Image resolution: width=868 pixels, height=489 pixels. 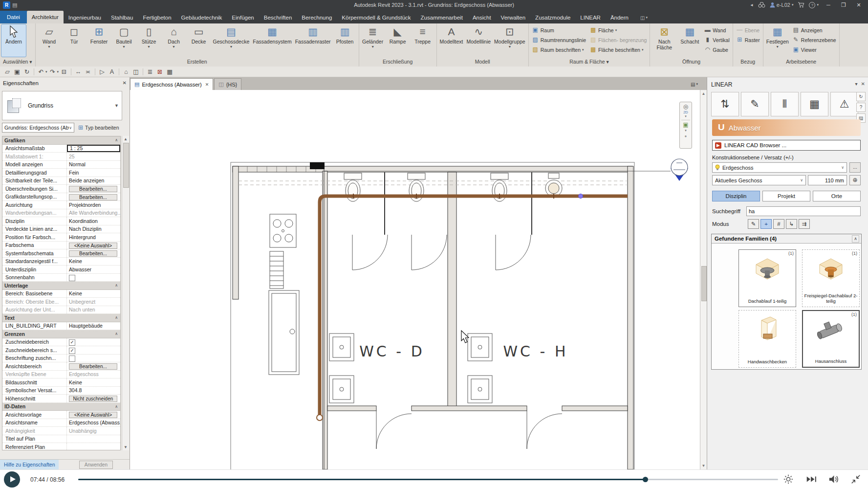 What do you see at coordinates (149, 41) in the screenshot?
I see `ribbon-button-st-tze: ▯Stütze▼` at bounding box center [149, 41].